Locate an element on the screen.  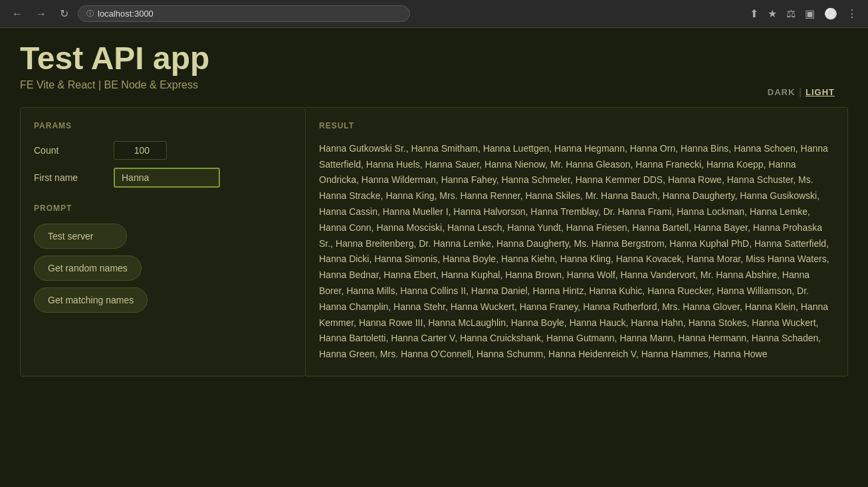
params-section-label: PARAMS is located at coordinates (163, 126).